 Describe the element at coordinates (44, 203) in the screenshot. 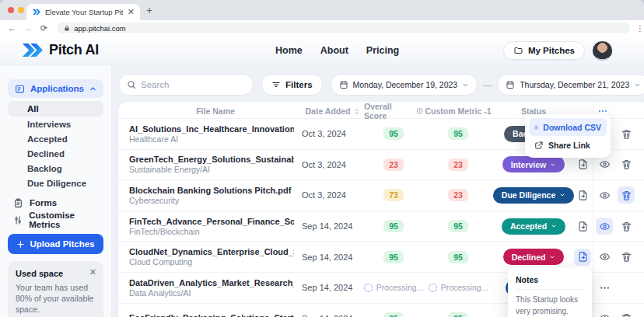

I see `sidebar-forms-label: Forms` at that location.